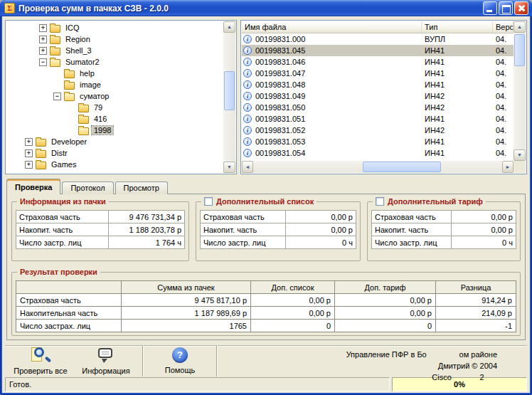  Describe the element at coordinates (331, 27) in the screenshot. I see `column-header-name: Имя файла` at that location.